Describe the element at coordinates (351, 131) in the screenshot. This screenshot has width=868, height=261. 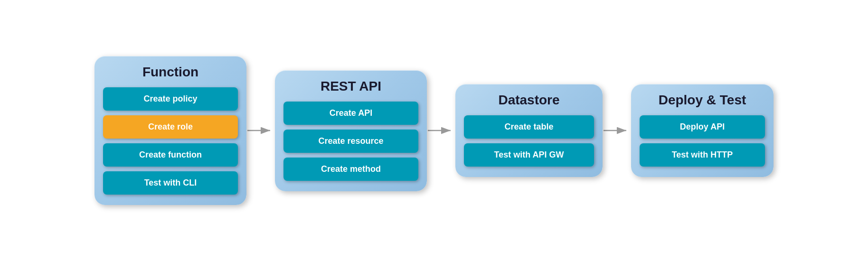
I see `panel-rest-api: REST API Create API Create resource Crea…` at that location.